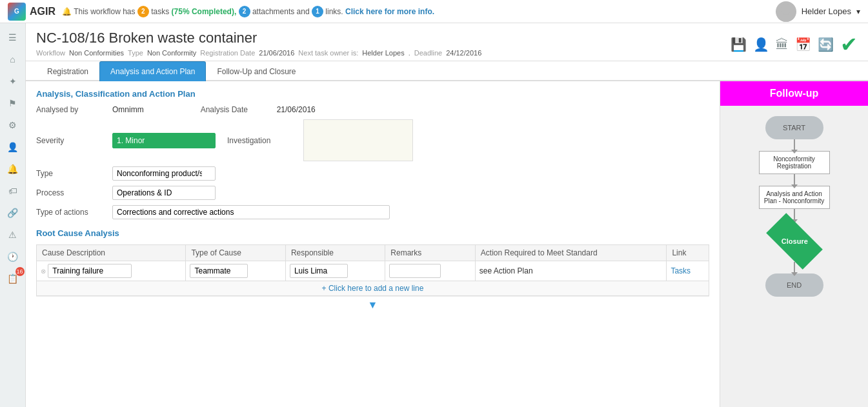  Describe the element at coordinates (794, 163) in the screenshot. I see `wf-nonconformity-node: NonconformityRegistration` at that location.